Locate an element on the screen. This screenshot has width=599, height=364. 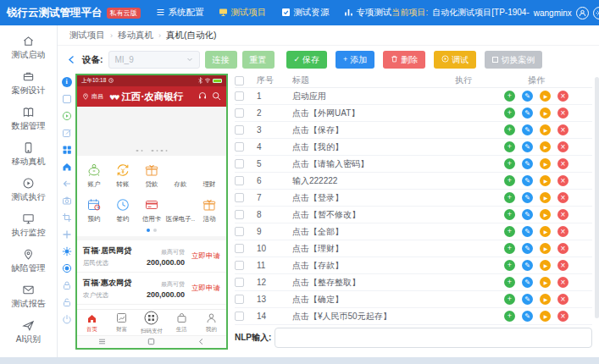
nlp-input is located at coordinates (434, 338).